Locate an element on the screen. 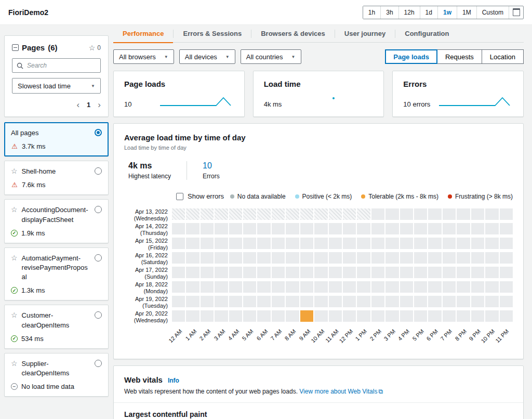 The image size is (532, 419). time-range-12h: 12h is located at coordinates (409, 12).